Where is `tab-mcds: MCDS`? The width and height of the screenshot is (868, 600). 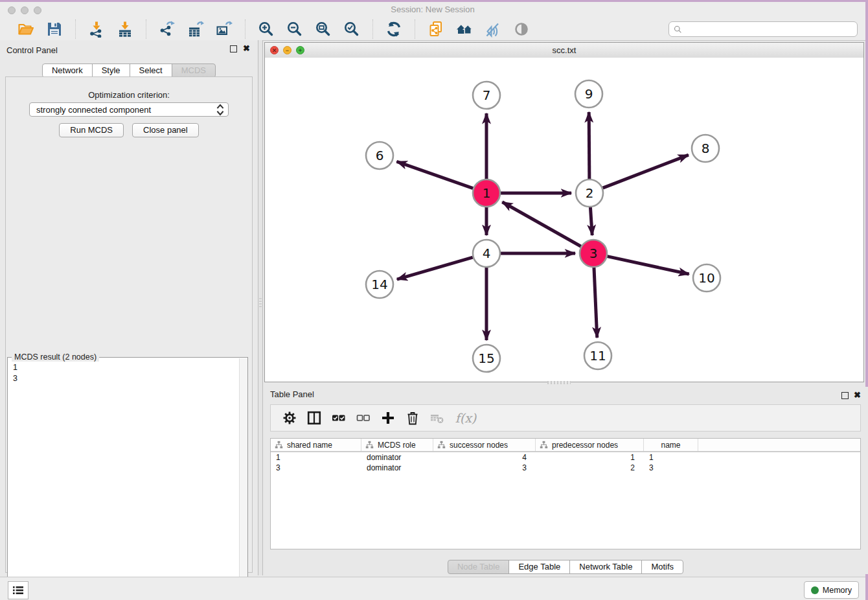 tab-mcds: MCDS is located at coordinates (194, 71).